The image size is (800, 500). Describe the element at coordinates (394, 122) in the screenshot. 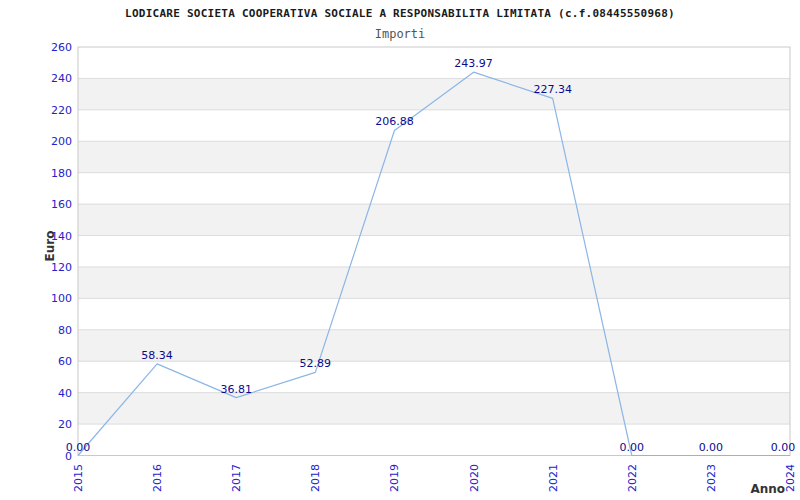

I see `point-label: 206.88` at that location.